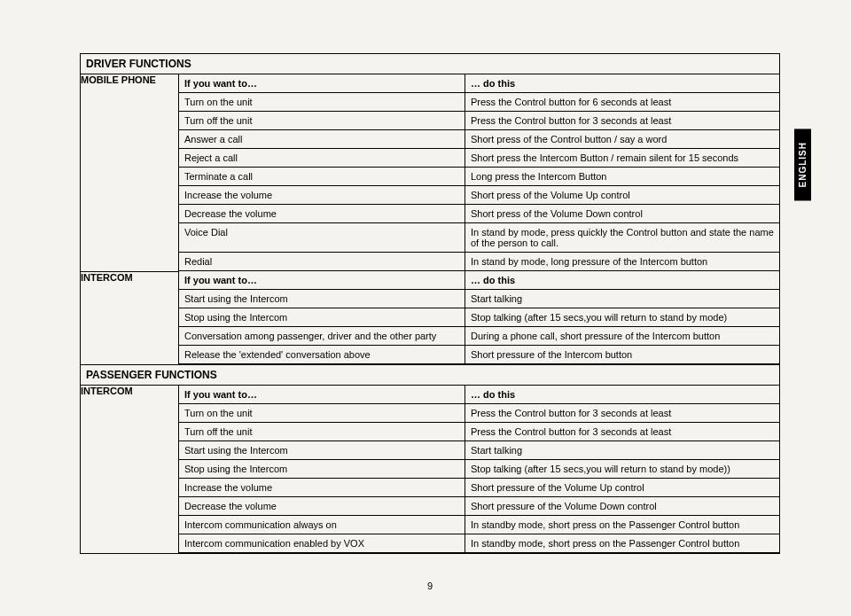 This screenshot has height=616, width=851. I want to click on cell-instruction: Long press the Intercom Button, so click(622, 177).